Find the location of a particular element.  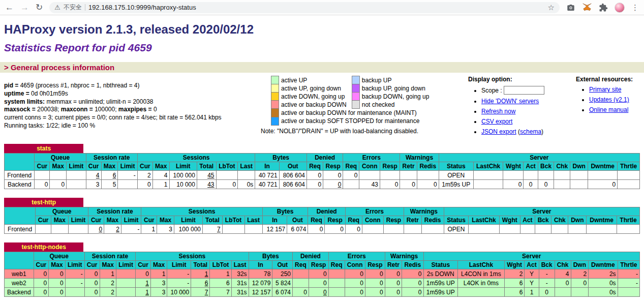

scope-label: Scope : is located at coordinates (493, 90).